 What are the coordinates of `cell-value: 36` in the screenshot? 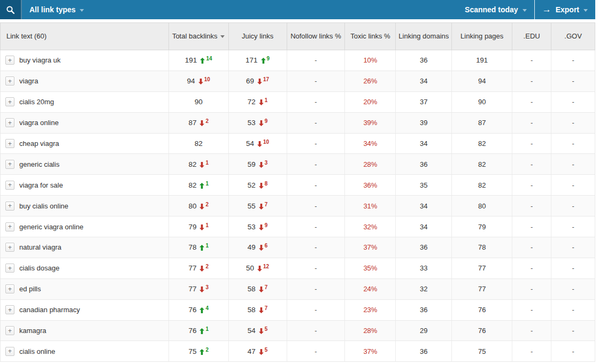 It's located at (424, 310).